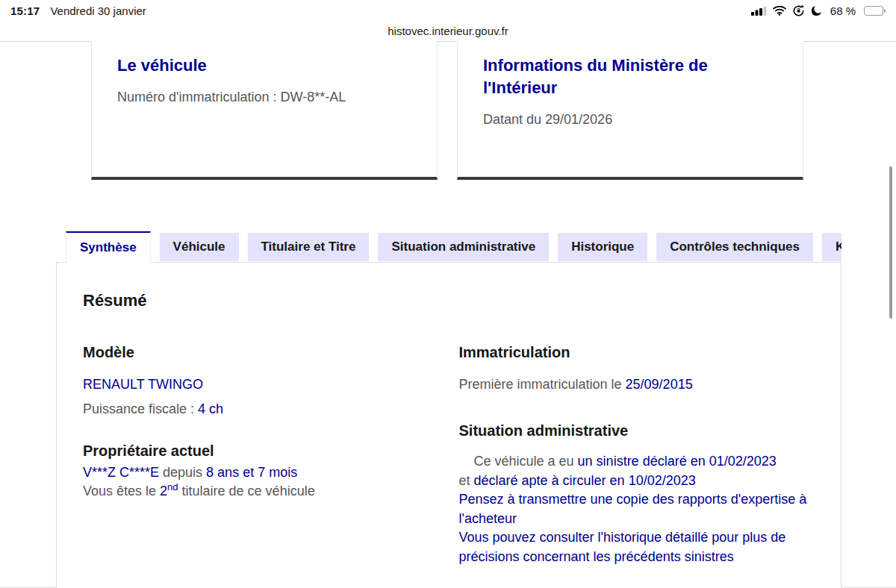 Image resolution: width=896 pixels, height=588 pixels. Describe the element at coordinates (449, 301) in the screenshot. I see `summary-title: Résumé` at that location.